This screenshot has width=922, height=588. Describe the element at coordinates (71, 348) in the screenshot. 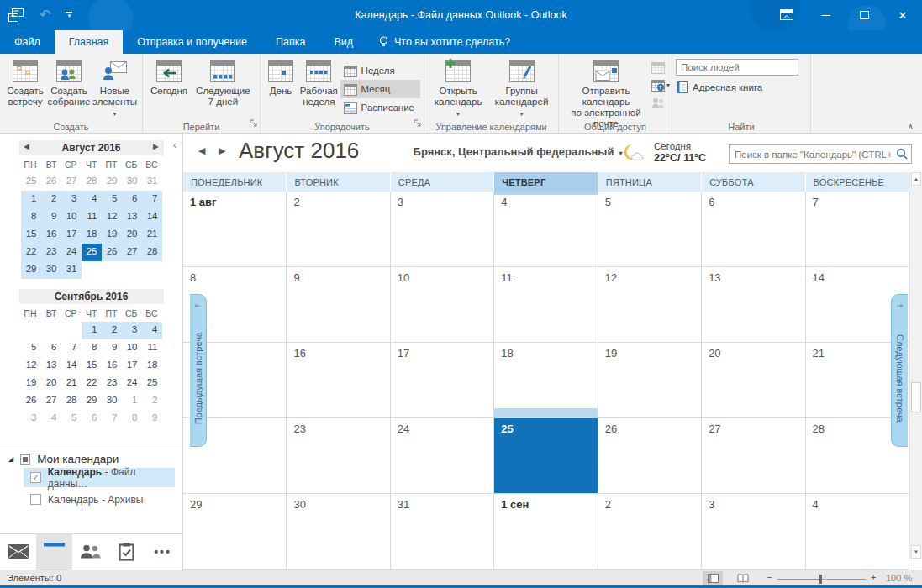

I see `mini-day-cell: 7` at that location.